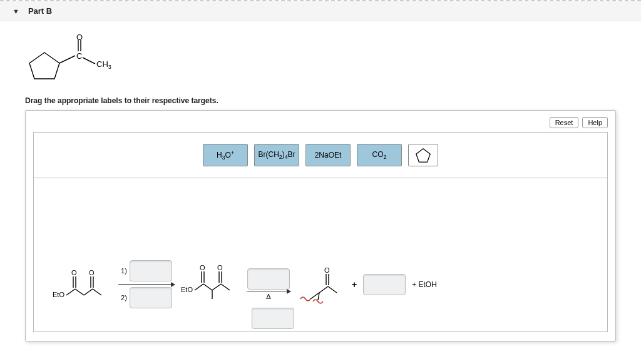 This screenshot has width=641, height=364. What do you see at coordinates (79, 38) in the screenshot?
I see `o-label: O` at bounding box center [79, 38].